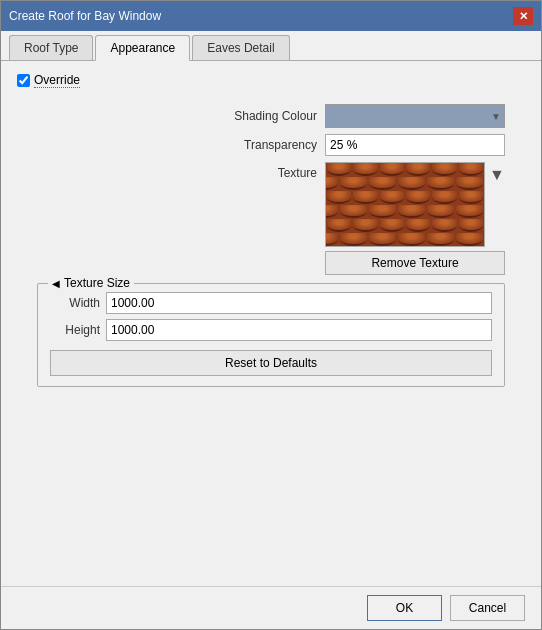  Describe the element at coordinates (415, 116) in the screenshot. I see `shading-colour-wrapper: ▼` at that location.